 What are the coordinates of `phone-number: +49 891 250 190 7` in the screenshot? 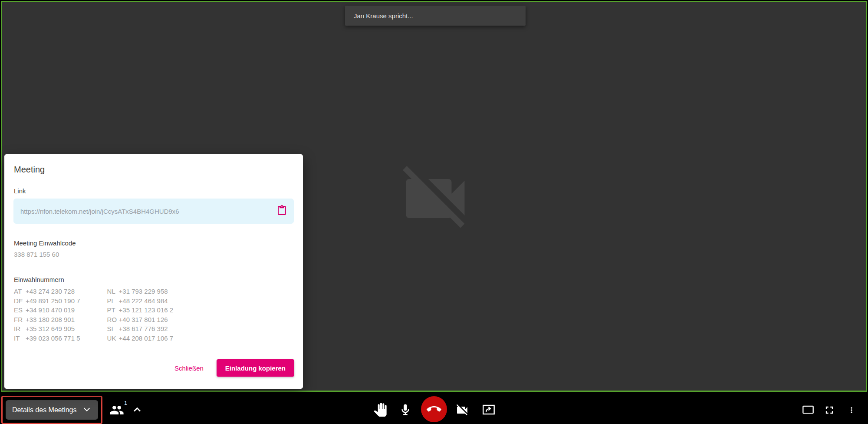 It's located at (53, 301).